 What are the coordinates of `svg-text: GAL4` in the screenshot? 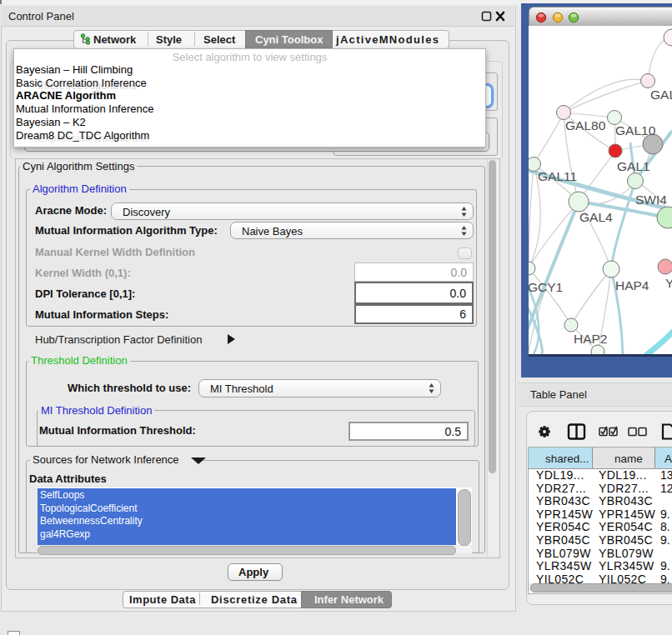 It's located at (596, 217).